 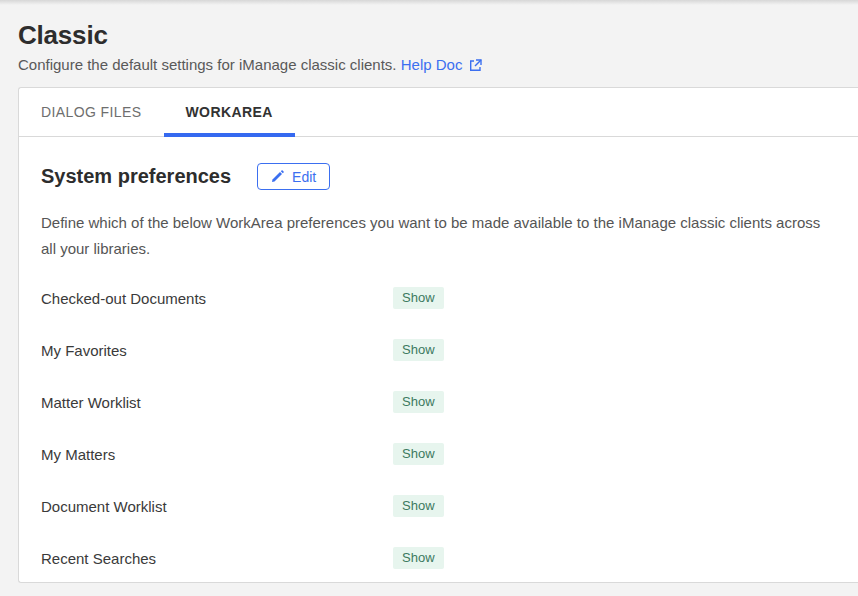 What do you see at coordinates (429, 65) in the screenshot?
I see `page-subtitle: Configure the default settings for iMana…` at bounding box center [429, 65].